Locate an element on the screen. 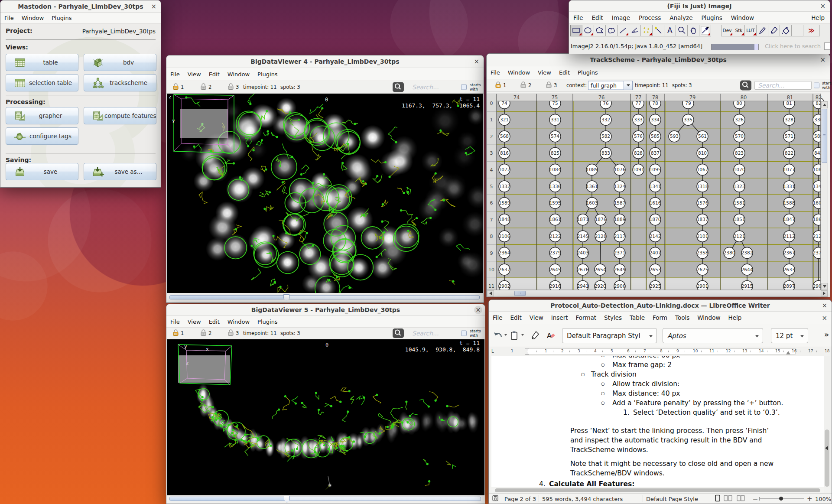 The width and height of the screenshot is (832, 504). angle-tool is located at coordinates (635, 30).